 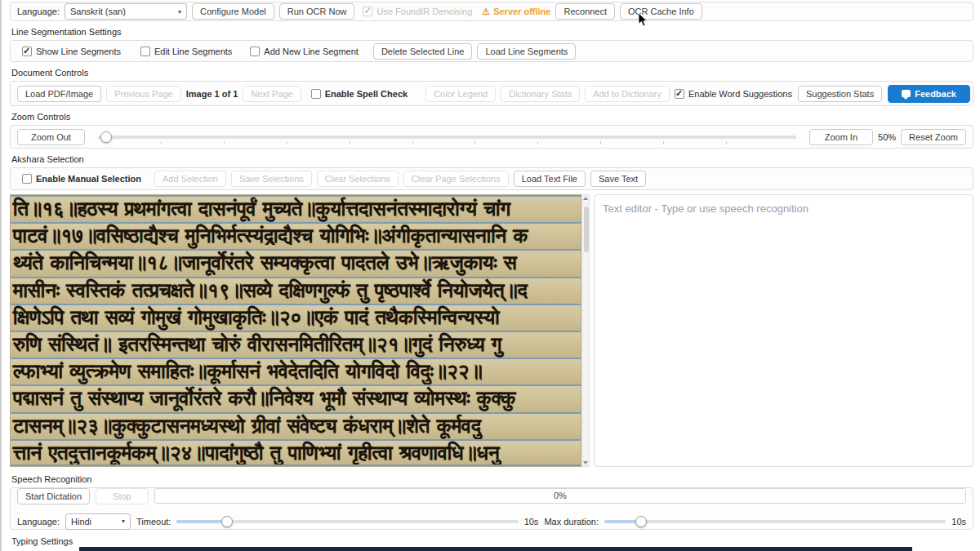 I want to click on server-status-text: Server offline, so click(x=522, y=11).